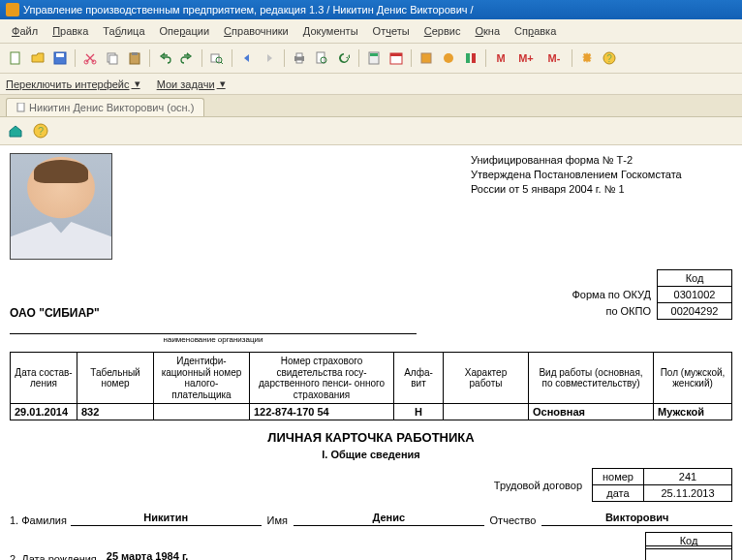 The image size is (742, 560). What do you see at coordinates (38, 58) in the screenshot?
I see `open-icon` at bounding box center [38, 58].